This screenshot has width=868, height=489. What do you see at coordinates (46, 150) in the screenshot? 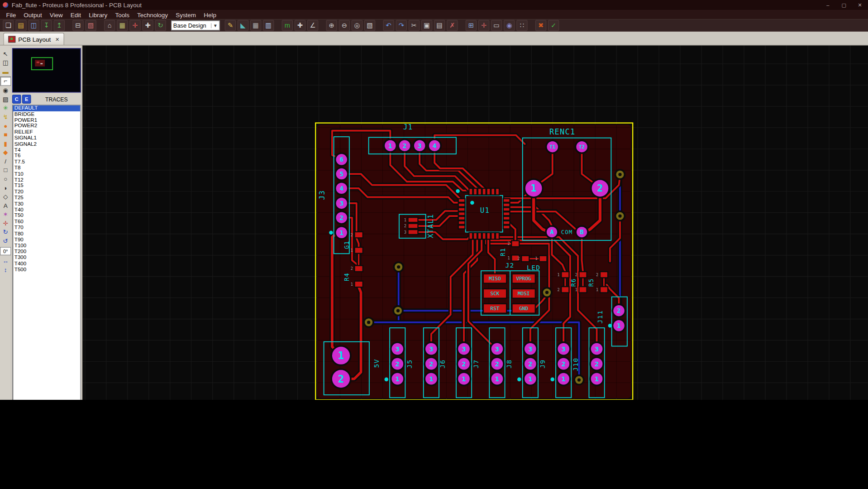
I see `trace-style-item: T4` at bounding box center [46, 150].